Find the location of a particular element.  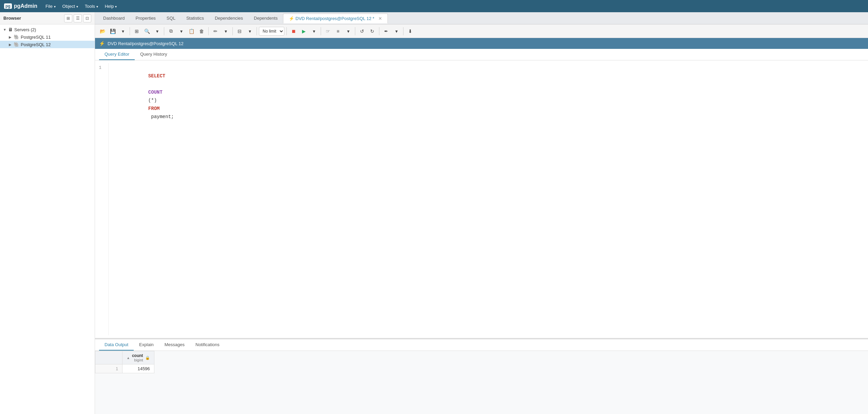

run-button: ▶ is located at coordinates (304, 31).